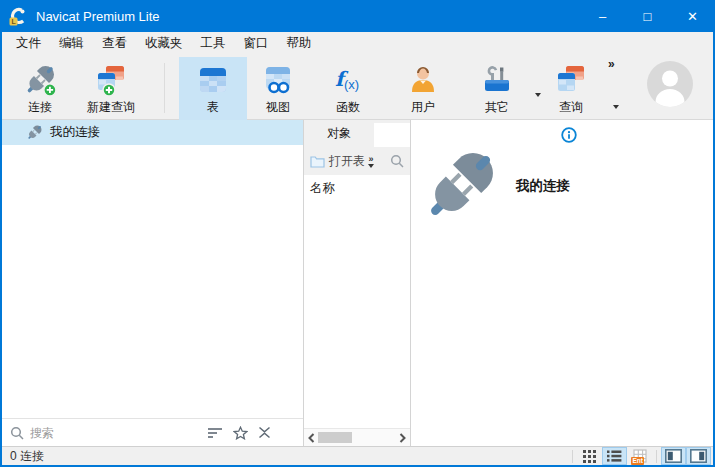 This screenshot has height=467, width=715. I want to click on view-icon, so click(278, 80).